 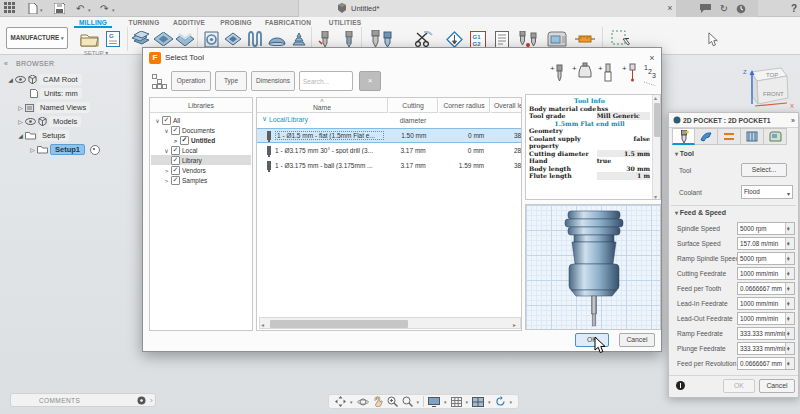 I want to click on ramp-spindle-speed-input: 5000 rpm, so click(x=766, y=258).